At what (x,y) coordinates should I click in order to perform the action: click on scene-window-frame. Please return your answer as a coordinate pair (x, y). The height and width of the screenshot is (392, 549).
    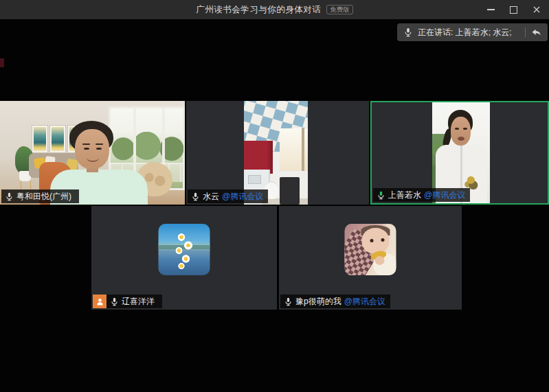
    Looking at the image, I should click on (303, 150).